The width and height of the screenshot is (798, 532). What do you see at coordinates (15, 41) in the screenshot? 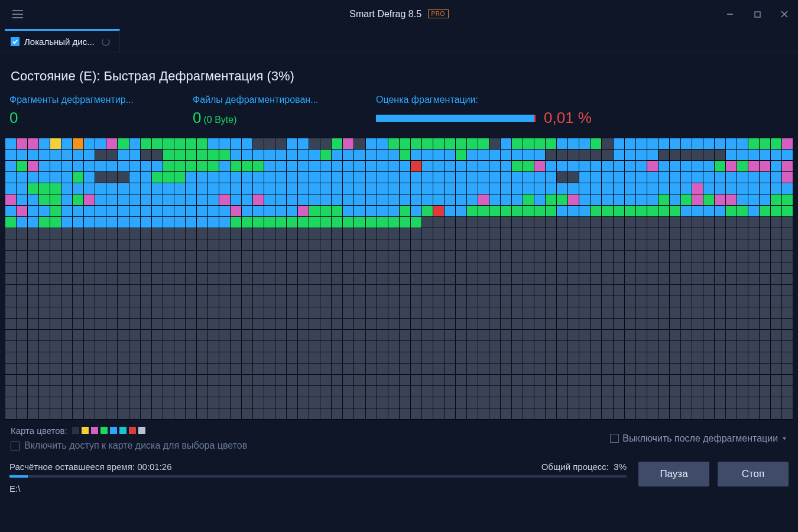
I see `checkbox-checked-icon` at bounding box center [15, 41].